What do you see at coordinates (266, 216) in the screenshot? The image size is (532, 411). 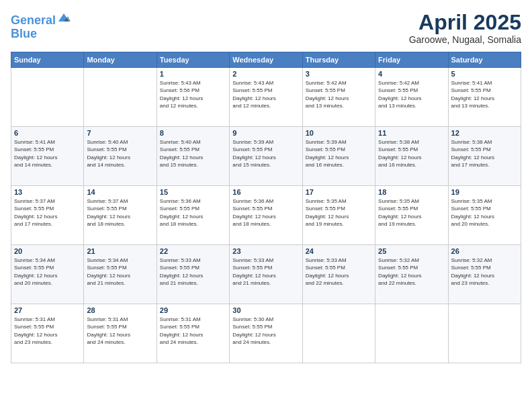 I see `calendar-week-row: 13Sunrise: 5:37 AM Sunset: 5:55 PM Dayli…` at bounding box center [266, 216].